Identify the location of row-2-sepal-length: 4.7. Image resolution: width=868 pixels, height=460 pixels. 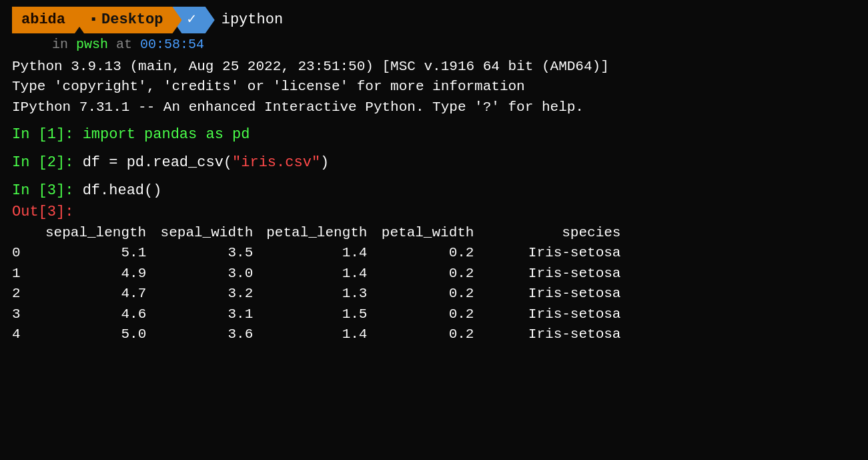
(96, 294).